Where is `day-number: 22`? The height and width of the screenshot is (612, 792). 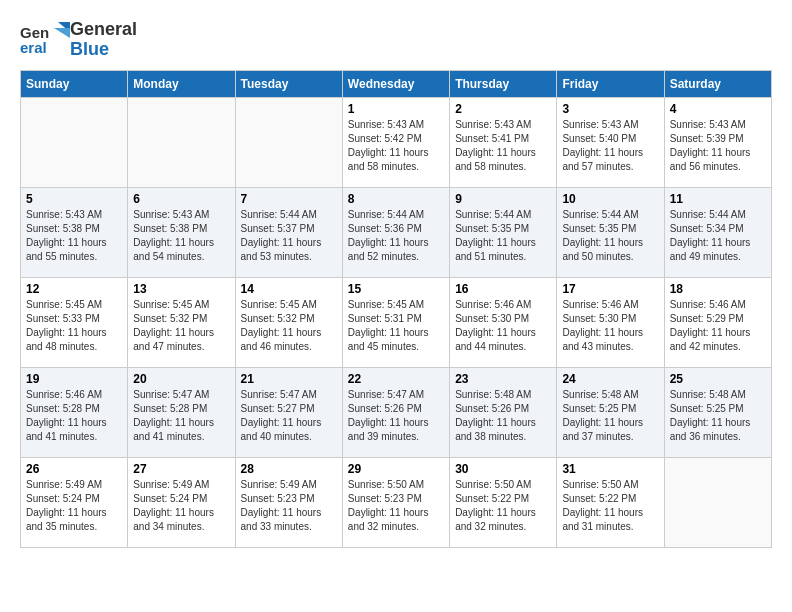 day-number: 22 is located at coordinates (396, 379).